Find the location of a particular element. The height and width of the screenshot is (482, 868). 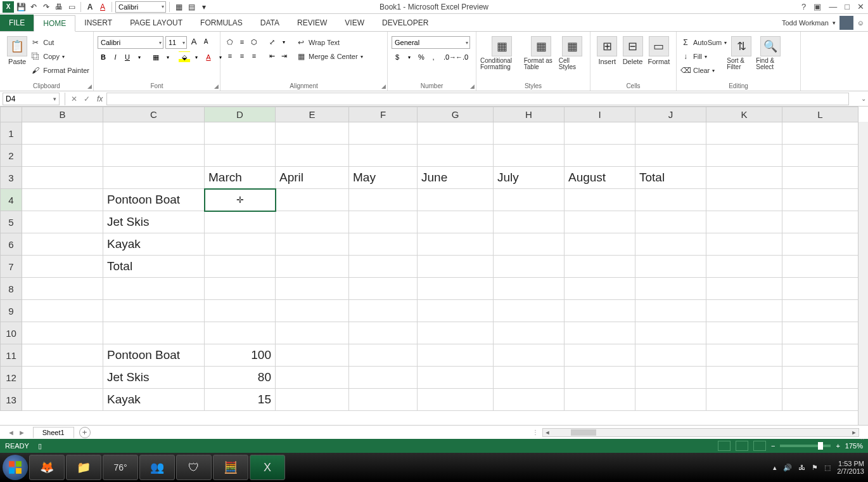

row-header-1: 1 is located at coordinates (11, 133).